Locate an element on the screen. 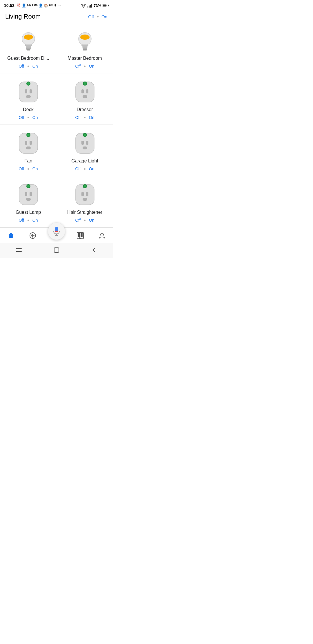 This screenshot has height=644, width=313. off-button-5: Off is located at coordinates (78, 169).